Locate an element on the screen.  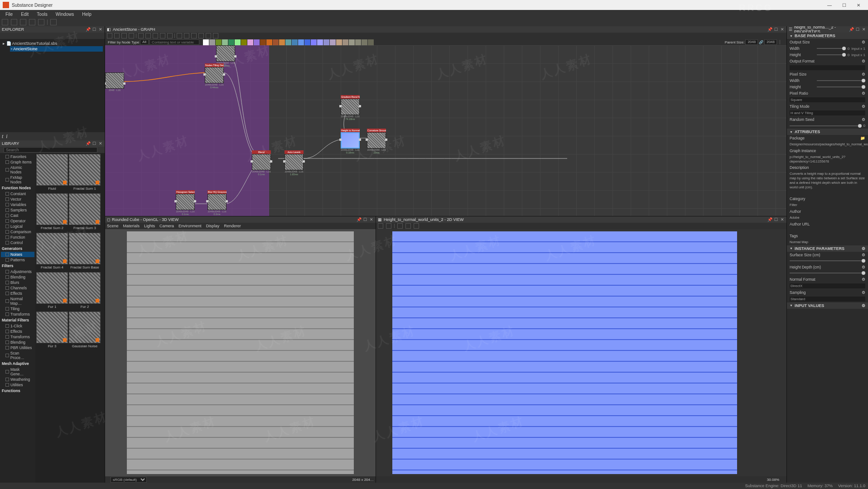
close-panel-icon: ✕ is located at coordinates (101, 29).